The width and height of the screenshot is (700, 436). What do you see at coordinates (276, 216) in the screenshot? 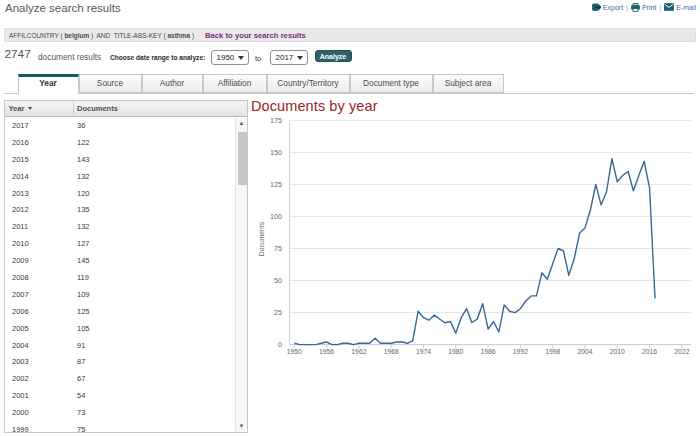
I see `svg-text: 100` at bounding box center [276, 216].